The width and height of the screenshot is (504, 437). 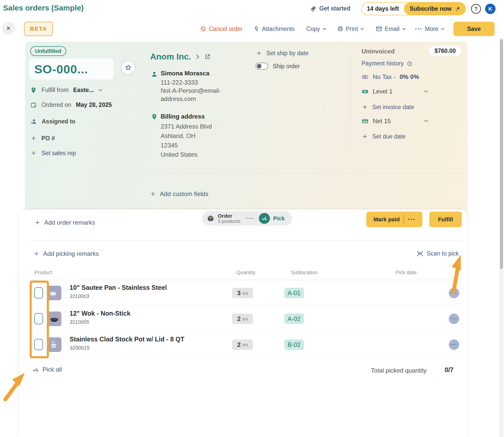 I want to click on uninvoiced-label: Uninvoiced, so click(x=378, y=51).